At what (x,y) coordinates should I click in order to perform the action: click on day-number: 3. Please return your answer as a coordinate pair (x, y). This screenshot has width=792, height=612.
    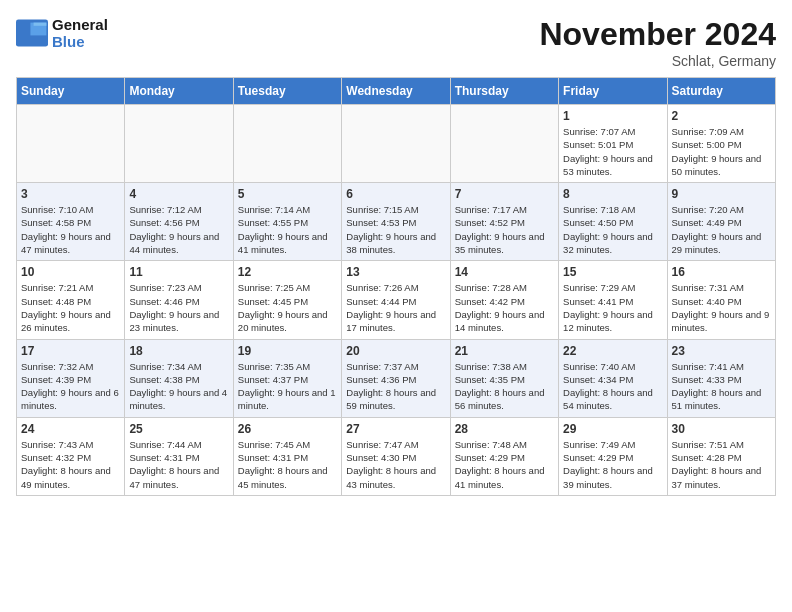
    Looking at the image, I should click on (70, 194).